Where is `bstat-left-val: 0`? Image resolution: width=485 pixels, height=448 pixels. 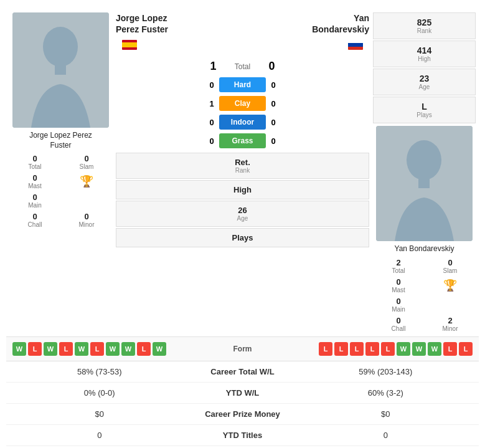
bstat-left-val: 0 is located at coordinates (100, 435).